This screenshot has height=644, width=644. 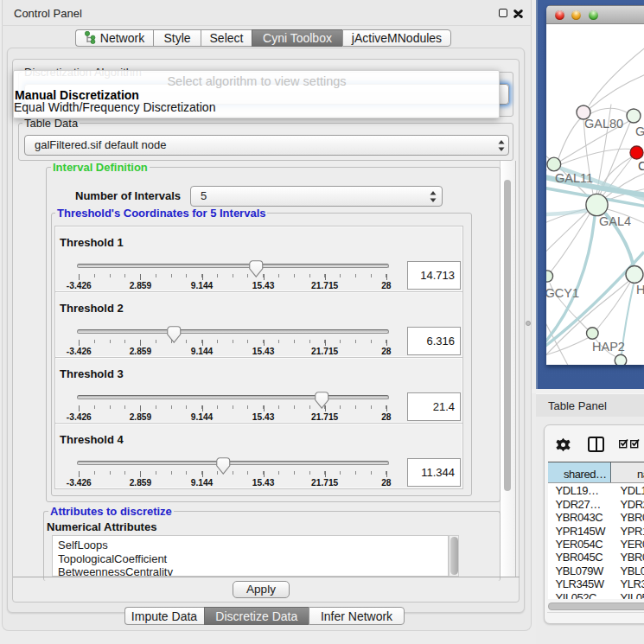 I want to click on svg-text: GAL3, so click(x=640, y=131).